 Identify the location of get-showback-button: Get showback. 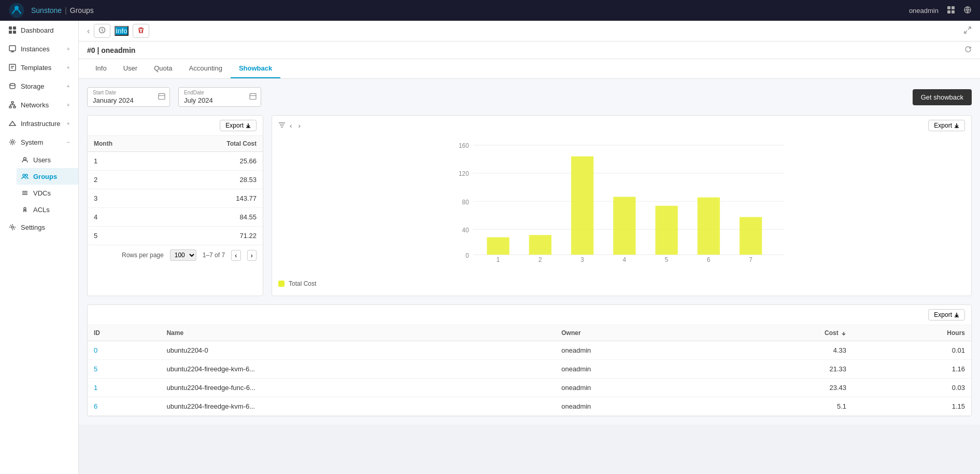
(942, 97).